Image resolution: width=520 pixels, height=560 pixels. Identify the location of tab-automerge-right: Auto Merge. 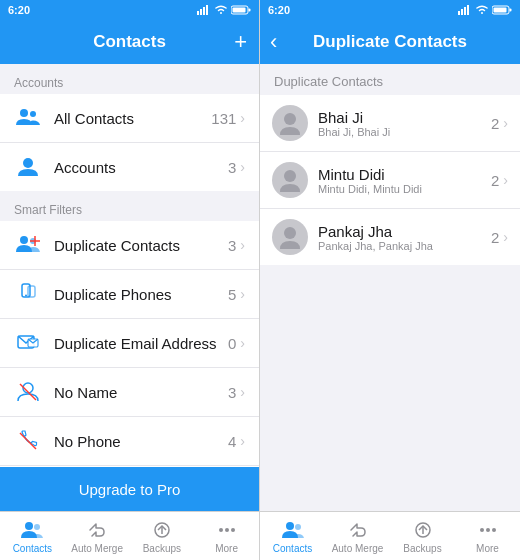
(358, 536).